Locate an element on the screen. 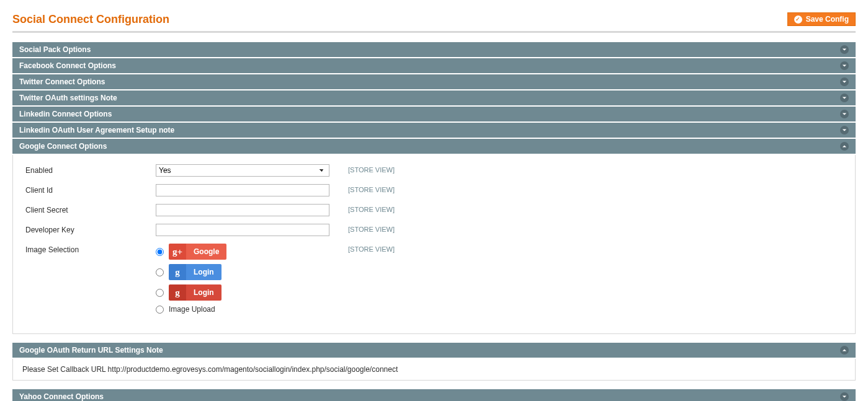 Image resolution: width=868 pixels, height=401 pixels. section-yahoo-connect-options: Yahoo Connect Options is located at coordinates (434, 395).